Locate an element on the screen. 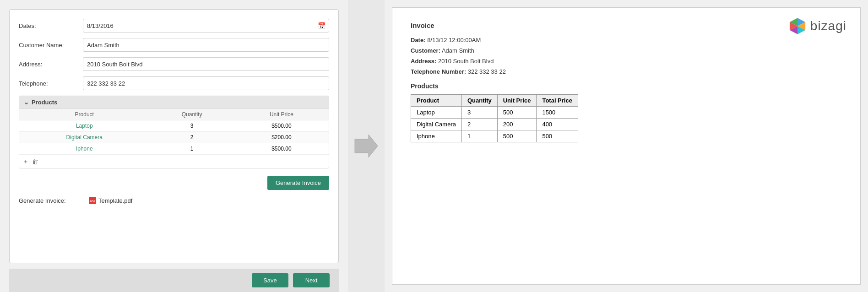 The image size is (868, 292). invoice-table-row: Digital Camera 2 200 400 is located at coordinates (494, 124).